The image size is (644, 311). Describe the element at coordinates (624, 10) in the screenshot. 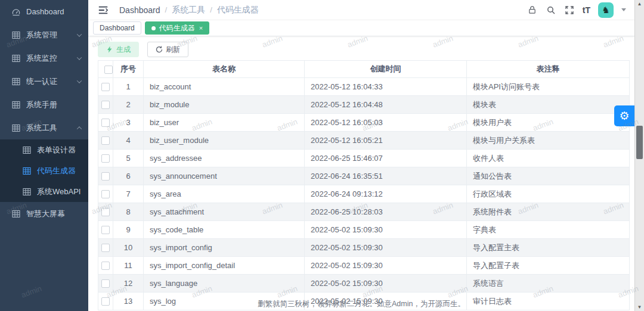

I see `avatar-dropdown-caret-icon` at that location.